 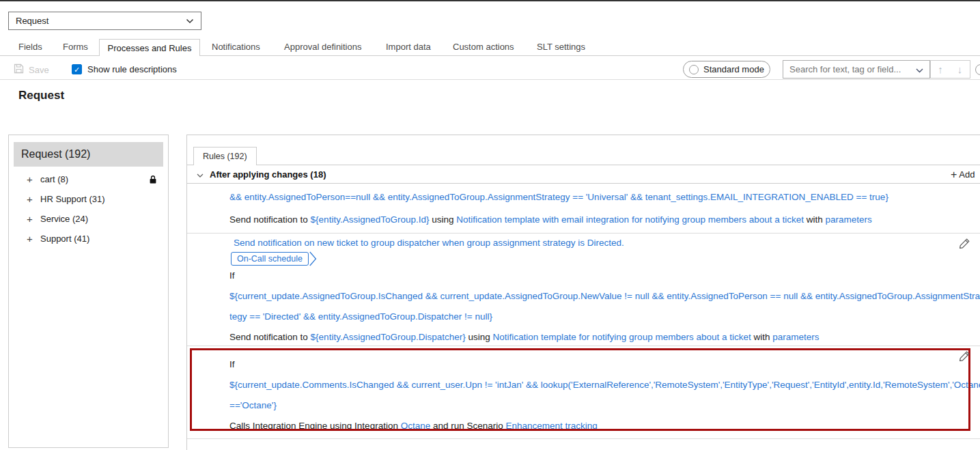 I want to click on tree-item-request-selected: Request (192), so click(x=89, y=154).